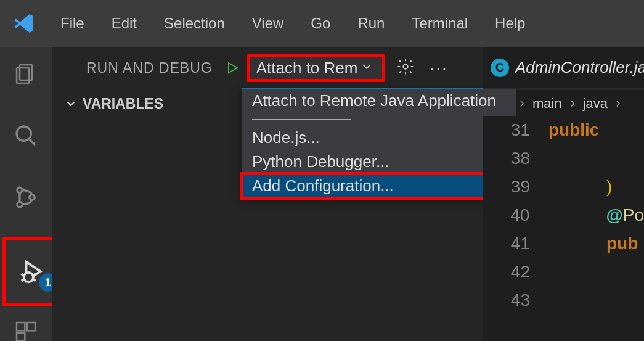 This screenshot has width=644, height=341. What do you see at coordinates (510, 23) in the screenshot?
I see `menu-help: Help` at bounding box center [510, 23].